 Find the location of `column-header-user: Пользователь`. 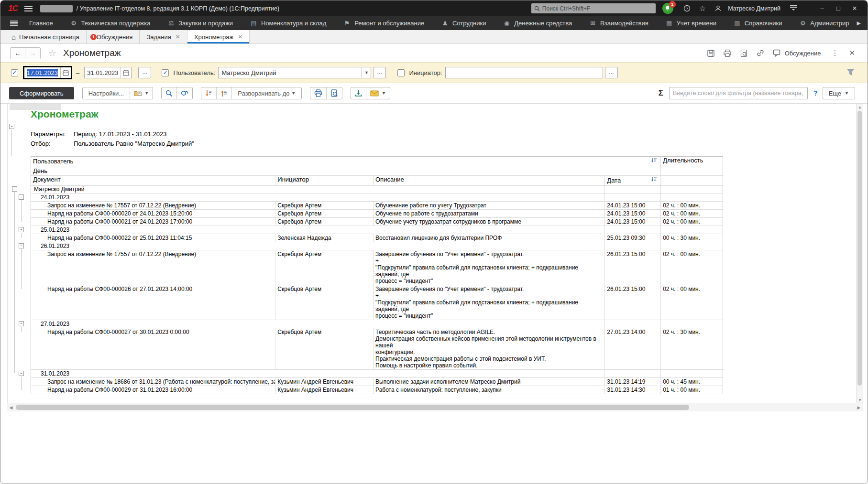

column-header-user: Пользователь is located at coordinates (53, 161).